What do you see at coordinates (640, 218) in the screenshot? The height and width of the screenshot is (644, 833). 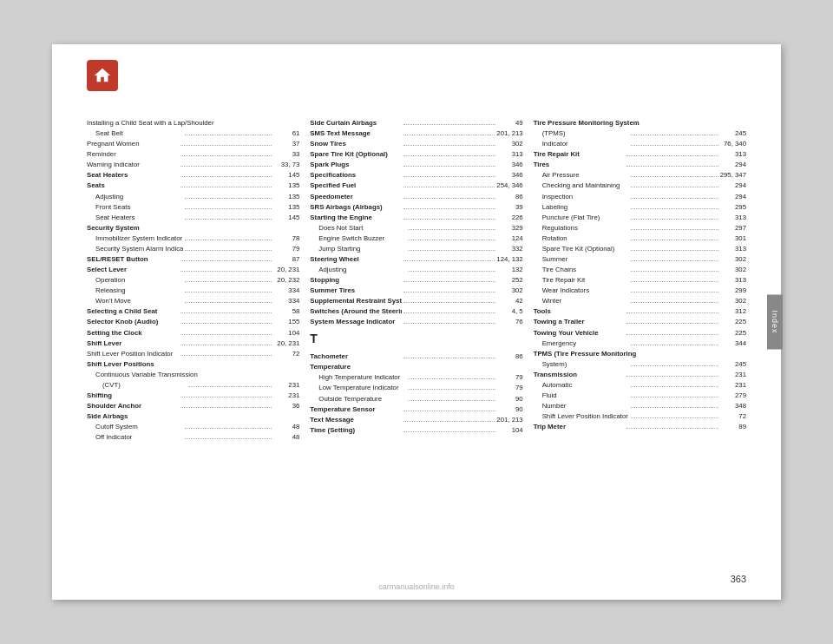 I see `list-item: Puncture (Flat Tire)313` at bounding box center [640, 218].